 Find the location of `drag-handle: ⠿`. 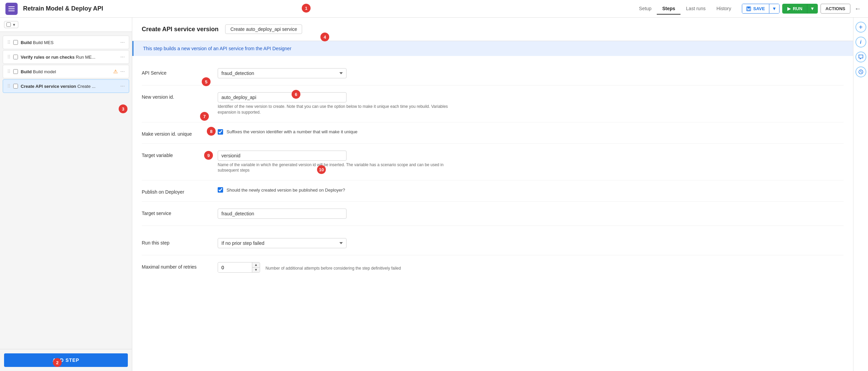

drag-handle: ⠿ is located at coordinates (9, 42).